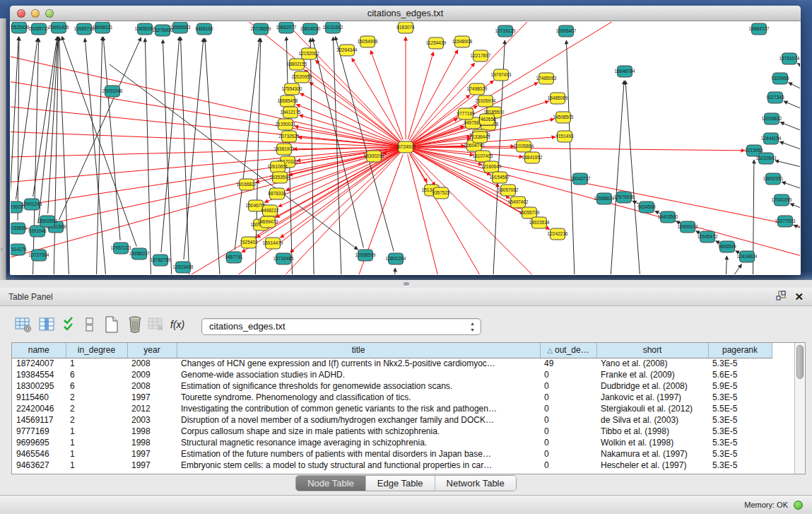  Describe the element at coordinates (476, 484) in the screenshot. I see `tab-network-table: Network Table` at that location.